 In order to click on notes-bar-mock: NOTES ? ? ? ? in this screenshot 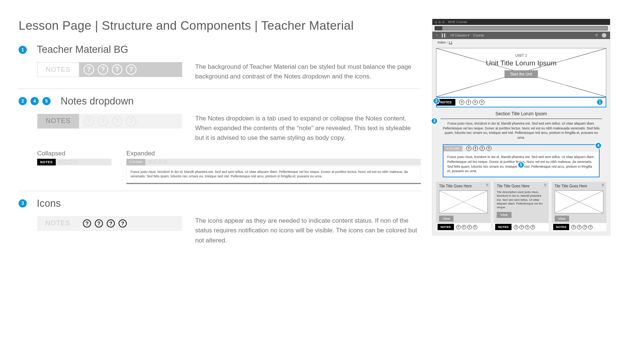, I will do `click(110, 121)`.